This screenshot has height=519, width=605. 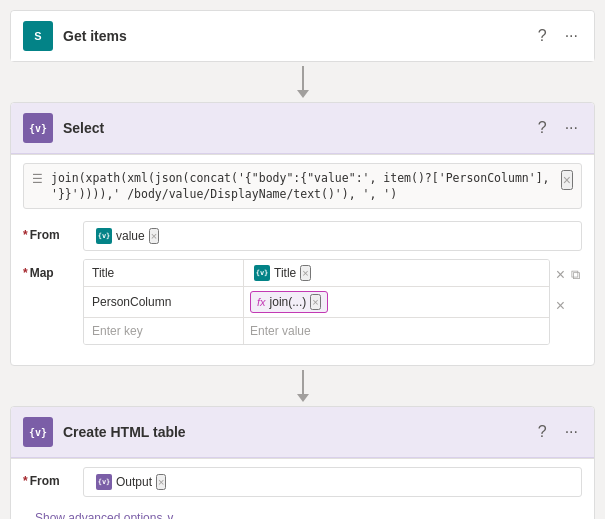 What do you see at coordinates (38, 128) in the screenshot?
I see `select-icon-text: {v}` at bounding box center [38, 128].